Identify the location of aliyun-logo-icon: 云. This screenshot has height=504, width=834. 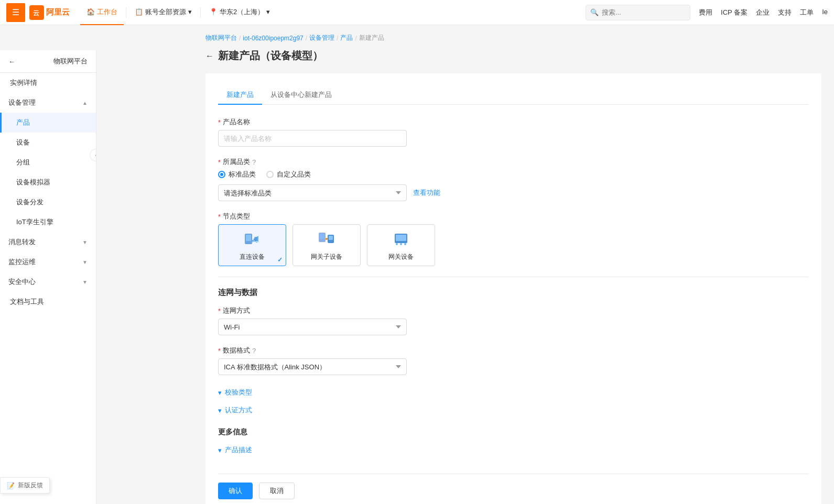
(37, 13).